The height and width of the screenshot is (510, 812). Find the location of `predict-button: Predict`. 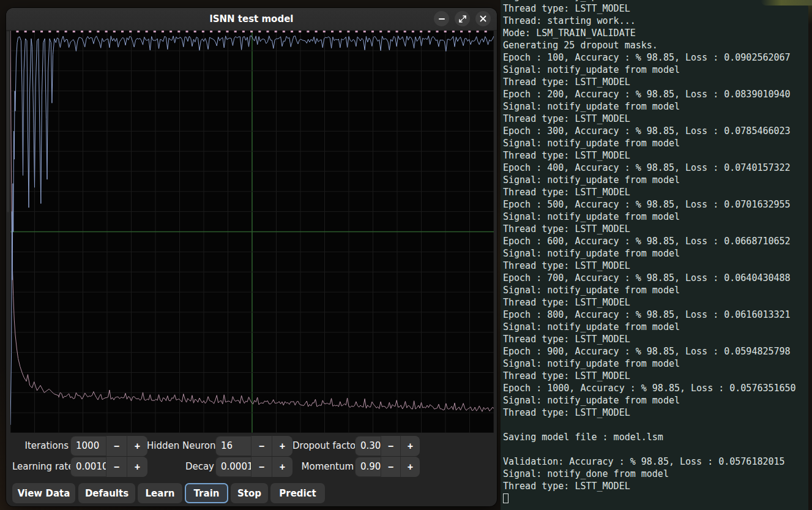

predict-button: Predict is located at coordinates (297, 493).